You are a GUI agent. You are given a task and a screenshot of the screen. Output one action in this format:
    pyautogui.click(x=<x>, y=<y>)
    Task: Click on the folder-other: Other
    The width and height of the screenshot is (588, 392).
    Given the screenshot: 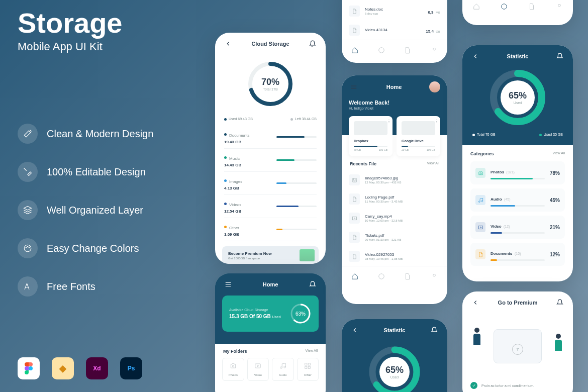 What is the action you would take?
    pyautogui.click(x=308, y=369)
    